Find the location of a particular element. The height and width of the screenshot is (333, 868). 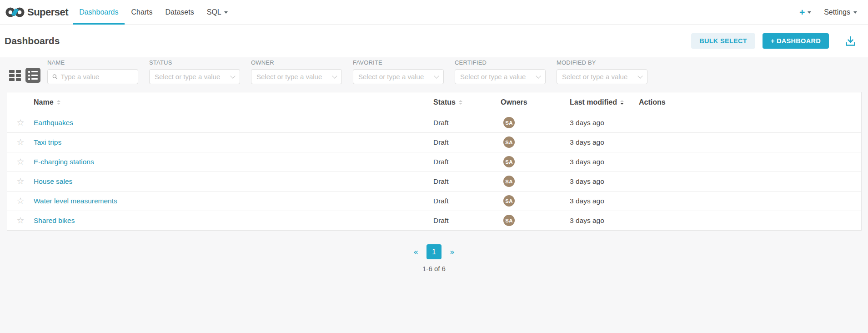

favorite-filter-select: Select or type a value is located at coordinates (398, 76).